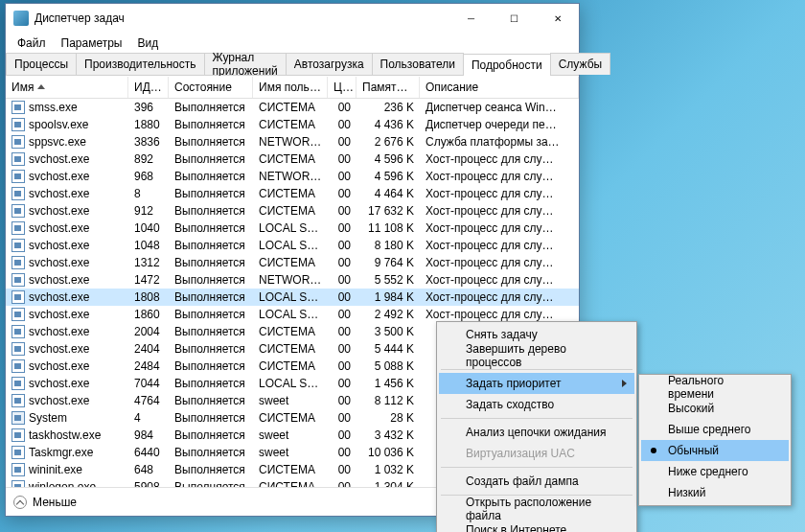 The width and height of the screenshot is (805, 532). What do you see at coordinates (330, 63) in the screenshot?
I see `tab-3: Автозагрузка` at bounding box center [330, 63].